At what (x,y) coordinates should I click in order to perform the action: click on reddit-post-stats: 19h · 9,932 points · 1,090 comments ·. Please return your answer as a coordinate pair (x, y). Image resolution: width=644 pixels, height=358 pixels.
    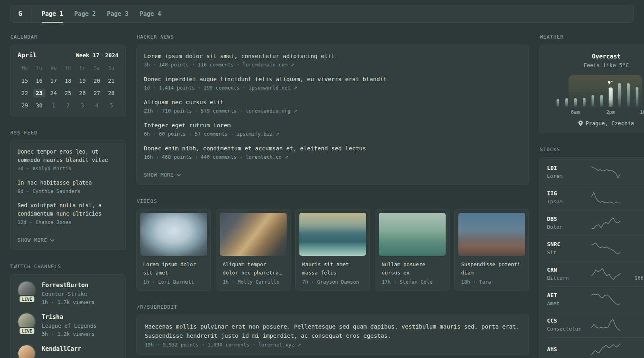
    Looking at the image, I should click on (200, 344).